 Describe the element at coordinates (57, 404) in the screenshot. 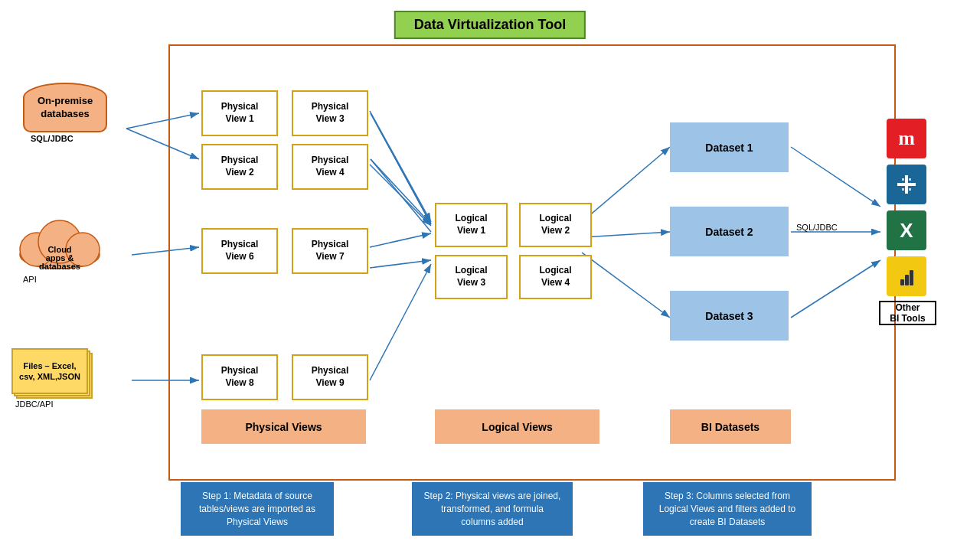

I see `files-connection: JDBC/API` at that location.